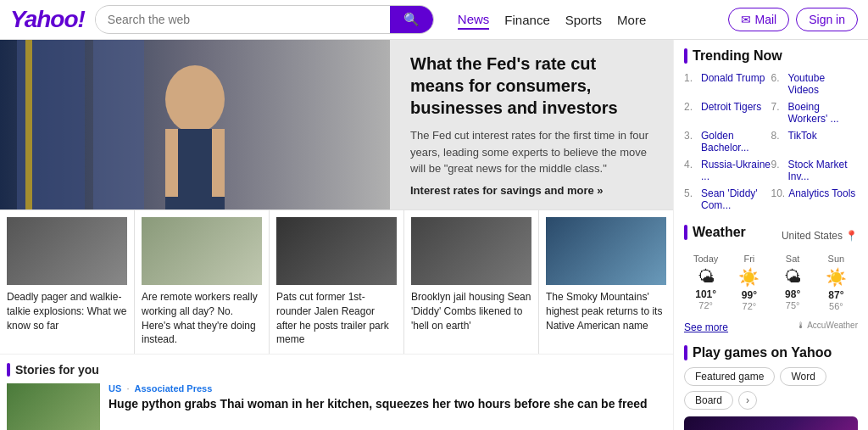 The width and height of the screenshot is (868, 430). Describe the element at coordinates (771, 423) in the screenshot. I see `game-preview: Masque` at that location.